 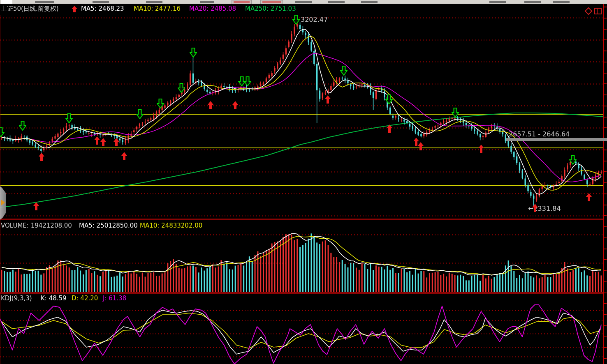 I want to click on menu-bar, so click(x=304, y=2).